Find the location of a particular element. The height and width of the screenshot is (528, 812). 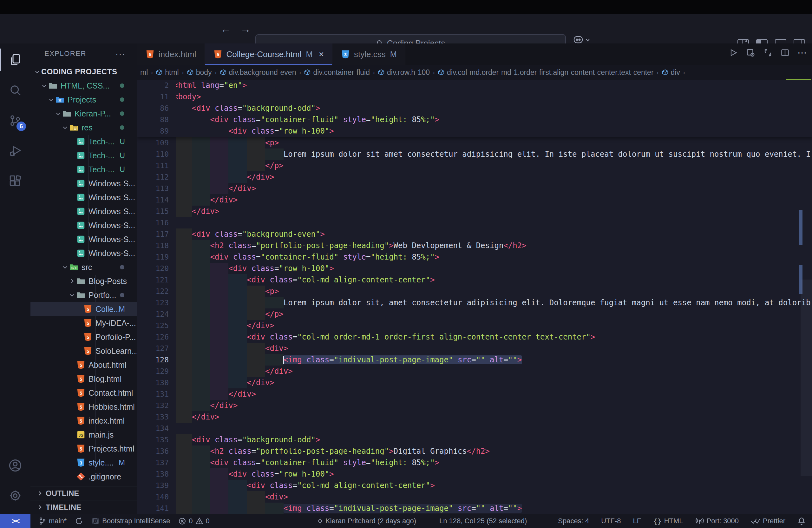

sticky-line-11: 11<body> is located at coordinates (475, 97).